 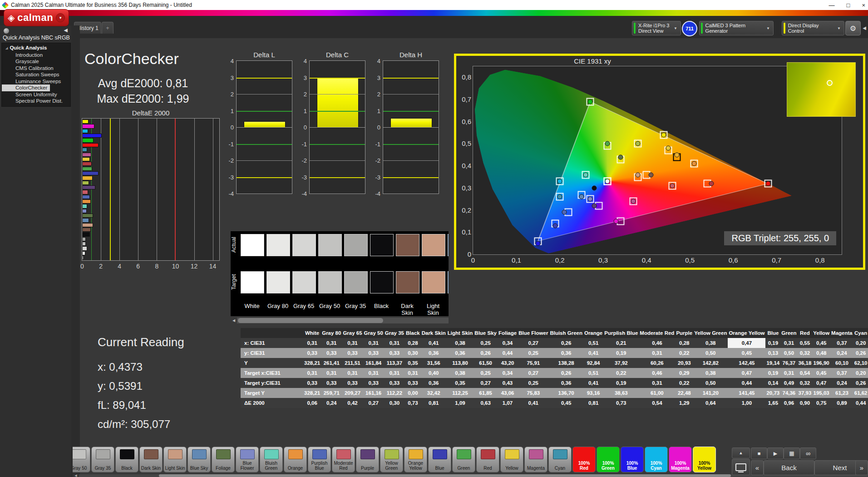 I want to click on table-cell: 0,00, so click(x=413, y=393).